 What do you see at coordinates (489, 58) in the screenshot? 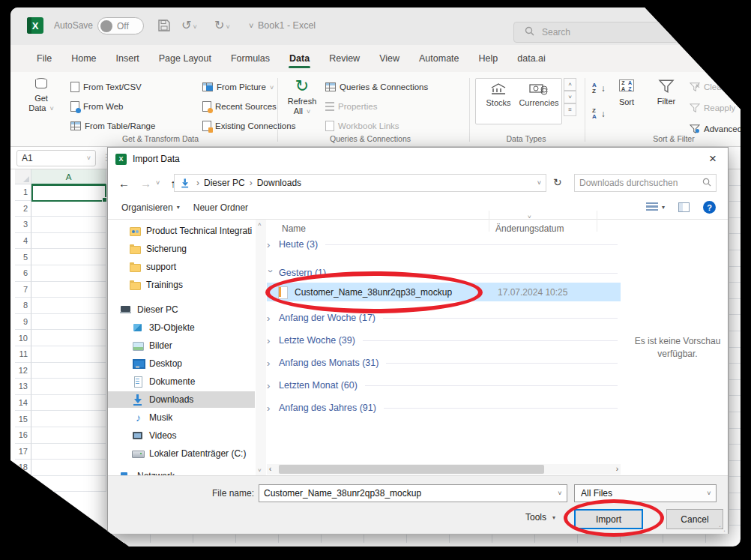
I see `tab-help: Help` at bounding box center [489, 58].